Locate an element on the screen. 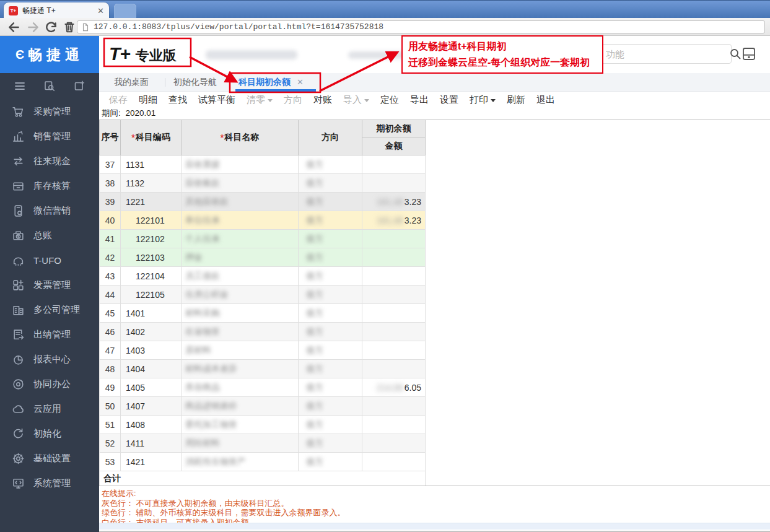 The image size is (770, 532). url-text: 127.0.0.1:8083/tplus/view/portal/portal.… is located at coordinates (238, 27).